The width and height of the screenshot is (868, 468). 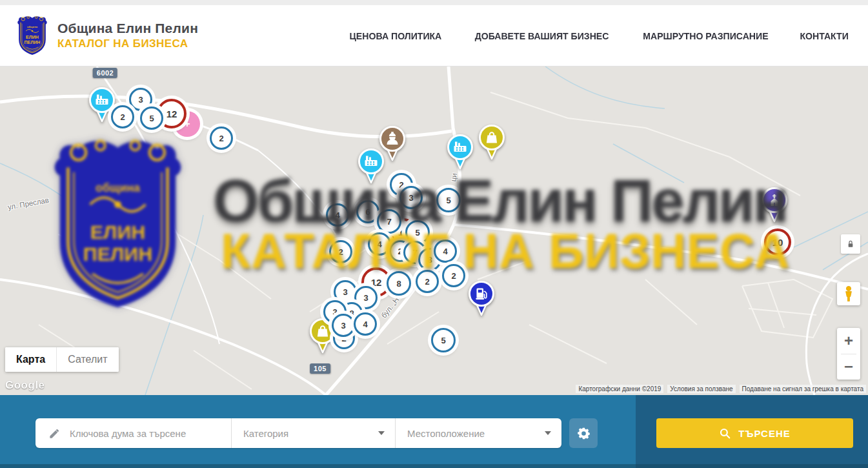 What do you see at coordinates (849, 294) in the screenshot?
I see `street-view-pegman` at bounding box center [849, 294].